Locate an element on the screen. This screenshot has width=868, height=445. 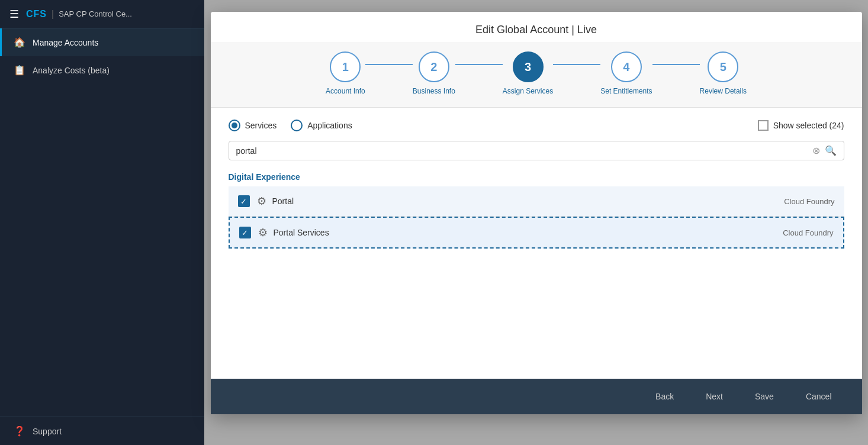
radio-applications-circle is located at coordinates (297, 125).